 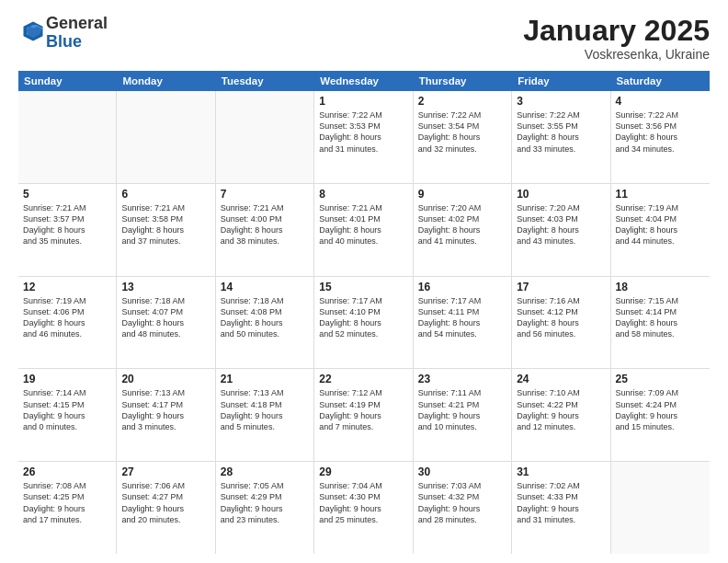 What do you see at coordinates (265, 224) in the screenshot?
I see `cell-info: Sunrise: 7:21 AM Sunset: 4:00 PM Dayligh…` at bounding box center [265, 224].